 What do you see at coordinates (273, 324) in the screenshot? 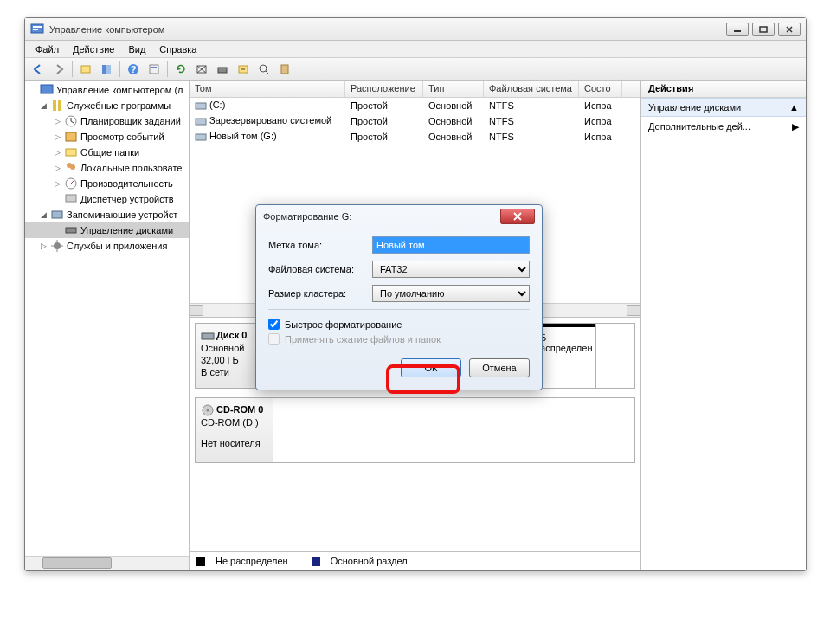
I see `quick-format-checkbox` at bounding box center [273, 324].